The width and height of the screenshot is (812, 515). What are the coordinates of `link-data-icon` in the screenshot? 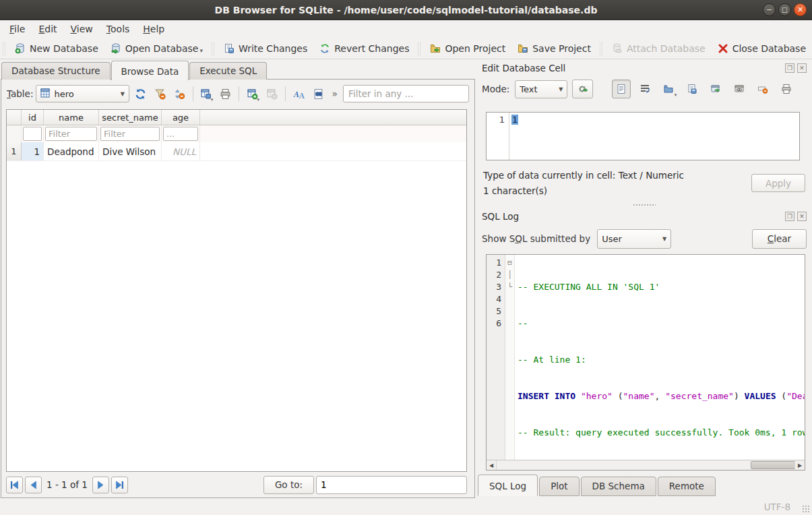 It's located at (739, 89).